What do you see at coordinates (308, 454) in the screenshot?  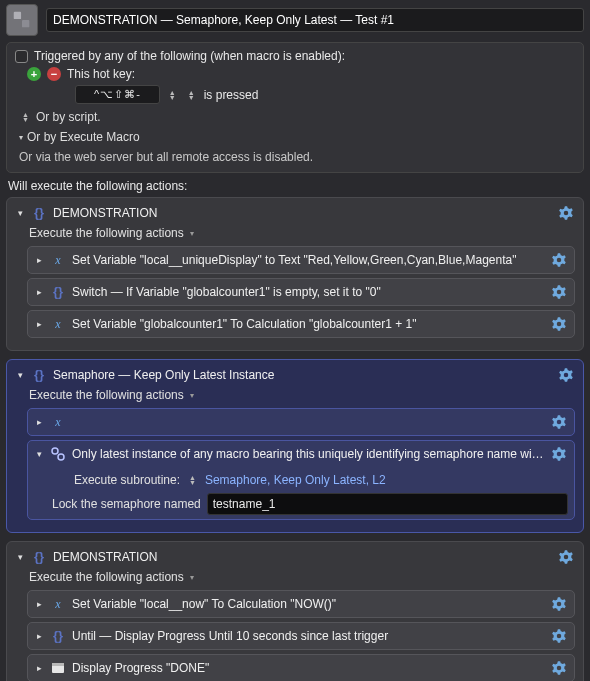 I see `action-text: Only latest instance of any macro bearin…` at bounding box center [308, 454].